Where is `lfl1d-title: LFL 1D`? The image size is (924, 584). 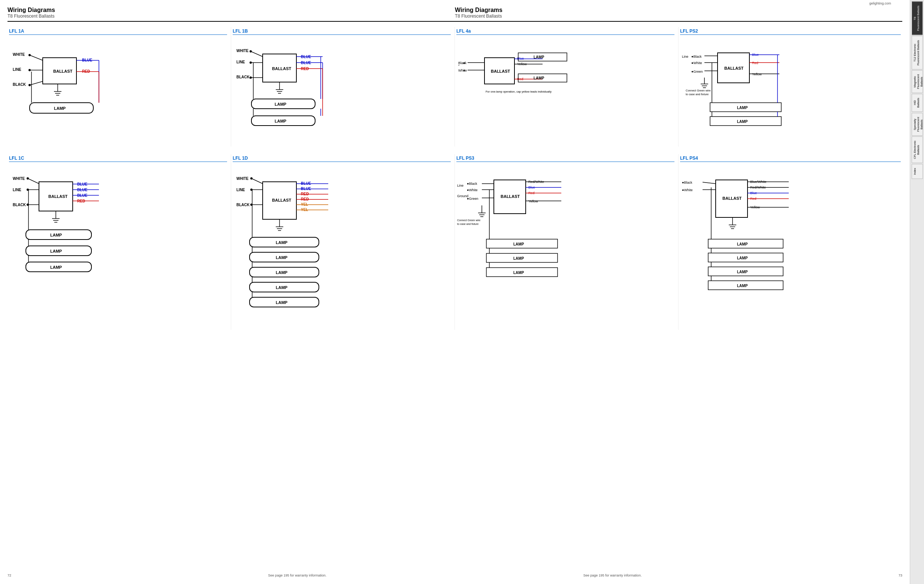 lfl1d-title: LFL 1D is located at coordinates (342, 159).